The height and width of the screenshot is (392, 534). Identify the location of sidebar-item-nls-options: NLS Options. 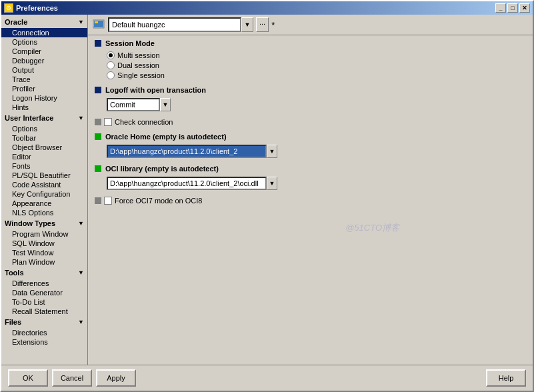
(44, 213).